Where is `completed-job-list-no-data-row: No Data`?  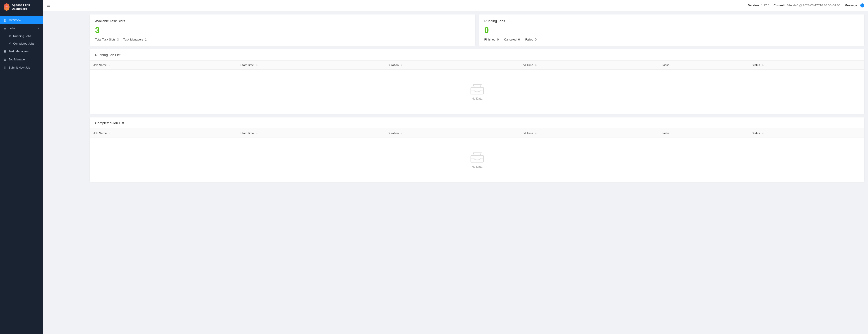 completed-job-list-no-data-row: No Data is located at coordinates (477, 160).